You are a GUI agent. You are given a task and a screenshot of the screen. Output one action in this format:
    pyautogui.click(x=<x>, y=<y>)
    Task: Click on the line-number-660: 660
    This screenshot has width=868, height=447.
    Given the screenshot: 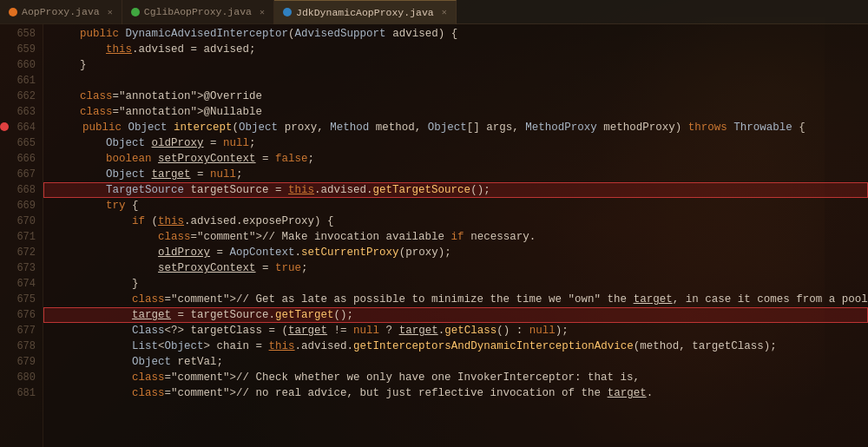 What is the action you would take?
    pyautogui.click(x=19, y=65)
    